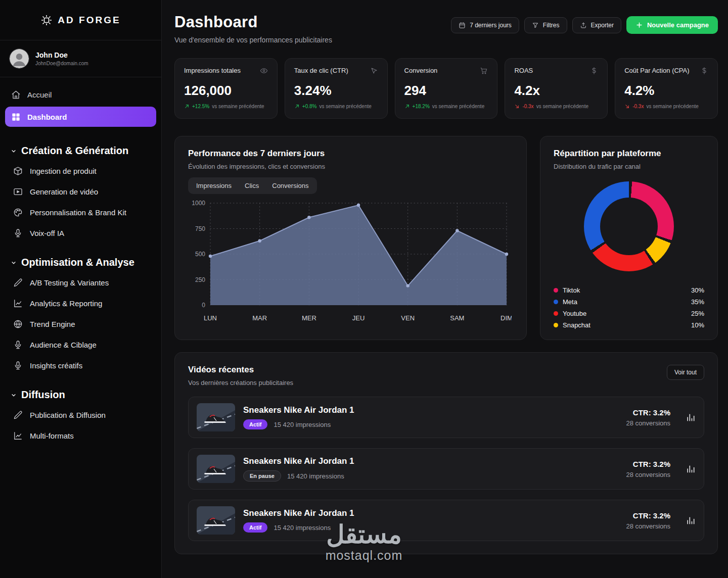 The width and height of the screenshot is (728, 578). I want to click on platform-chart-title: Répartition par plateforme, so click(629, 154).